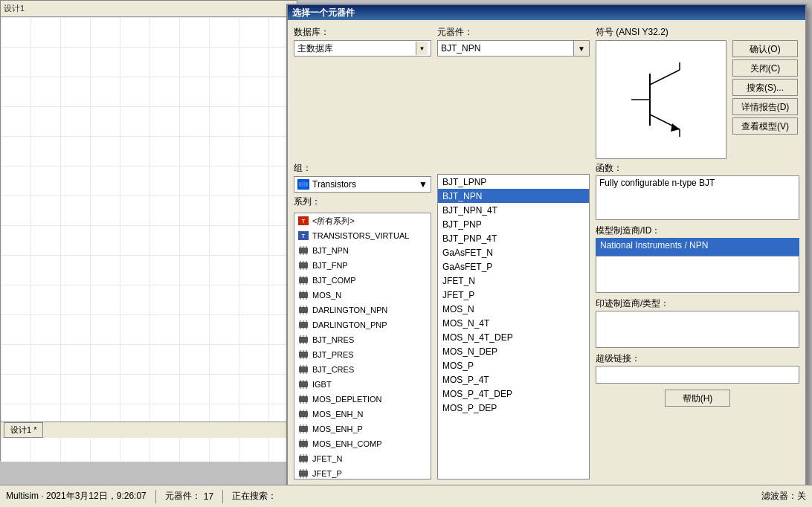 The height and width of the screenshot is (507, 812). I want to click on series-icon-darlington_pnp, so click(303, 325).